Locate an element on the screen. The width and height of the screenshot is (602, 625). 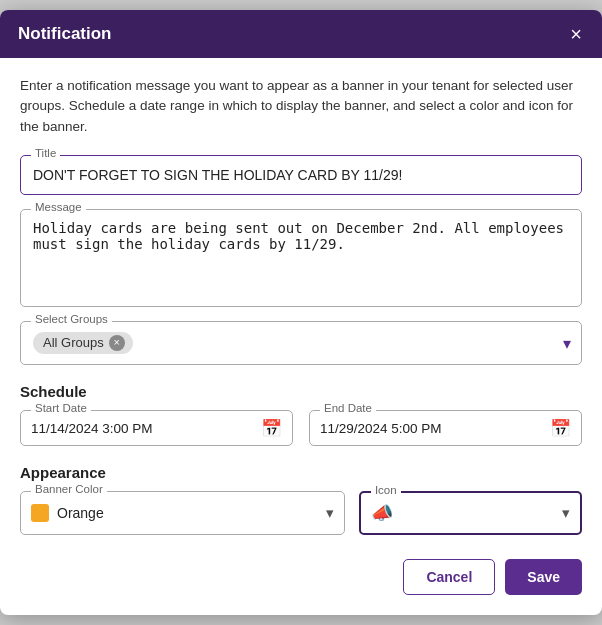
schedule-section: Schedule Start Date 11/14/2024 3:00 PM 📅… is located at coordinates (301, 414).